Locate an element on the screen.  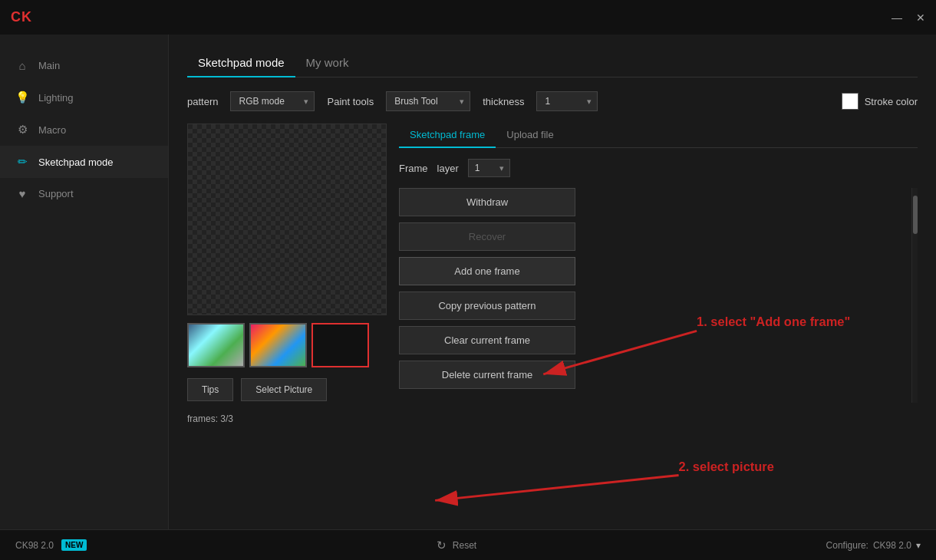
select-picture-button: Select Picture is located at coordinates (284, 390).